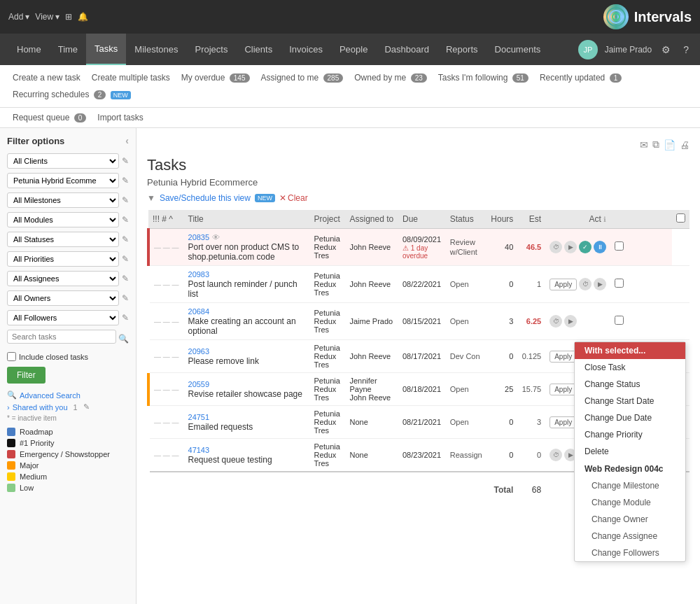 Image resolution: width=700 pixels, height=604 pixels. What do you see at coordinates (216, 237) in the screenshot?
I see `eye-icon: 👁` at bounding box center [216, 237].